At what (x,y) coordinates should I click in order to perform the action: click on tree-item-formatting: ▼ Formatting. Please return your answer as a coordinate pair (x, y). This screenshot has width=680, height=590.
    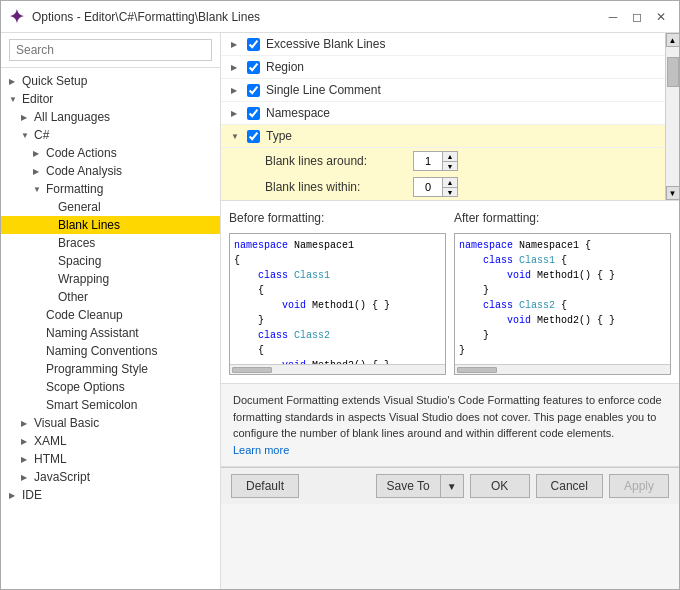
    Looking at the image, I should click on (110, 189).